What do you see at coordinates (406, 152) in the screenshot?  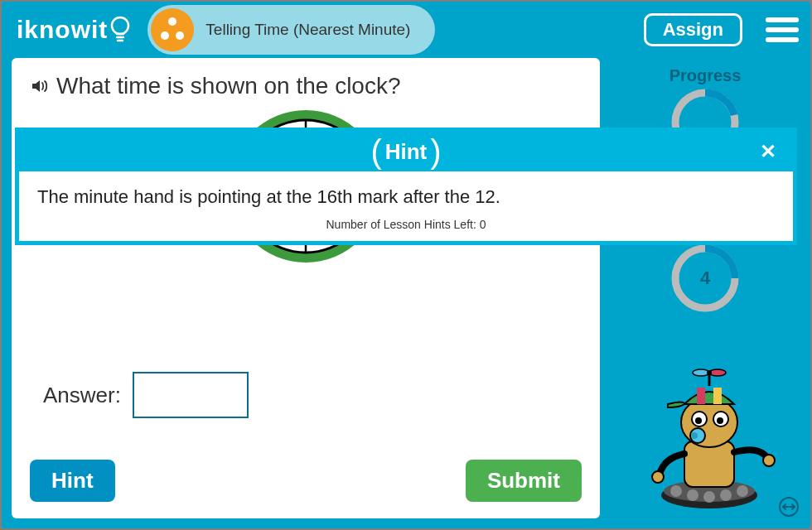 I see `hint-modal-header: ( Hint ) ✕` at bounding box center [406, 152].